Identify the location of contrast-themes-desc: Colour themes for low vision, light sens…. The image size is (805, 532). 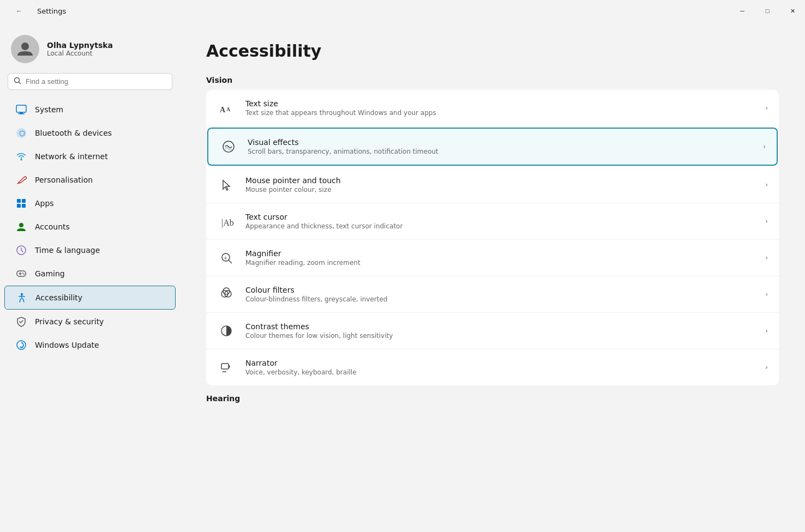
(501, 336).